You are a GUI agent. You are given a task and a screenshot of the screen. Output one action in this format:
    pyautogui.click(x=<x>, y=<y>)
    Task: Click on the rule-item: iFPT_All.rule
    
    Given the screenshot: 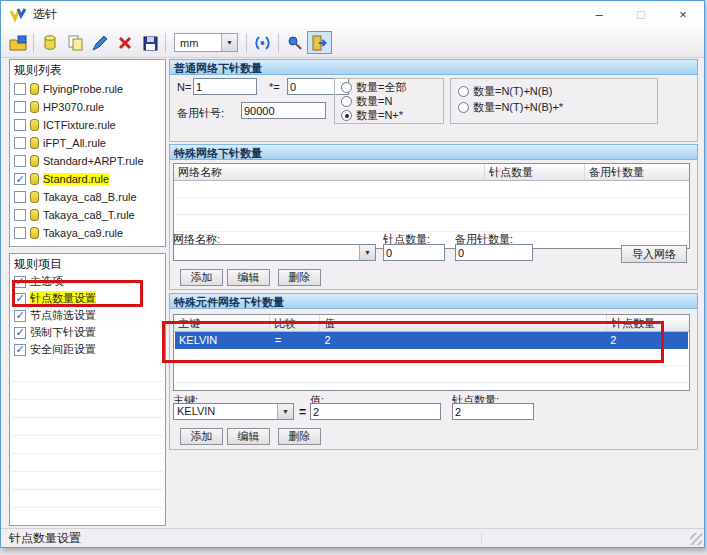 What is the action you would take?
    pyautogui.click(x=88, y=143)
    